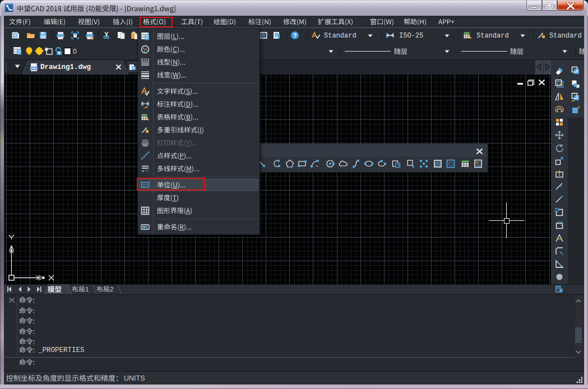 This screenshot has width=588, height=389. Describe the element at coordinates (34, 68) in the screenshot. I see `svg-text: DWG` at that location.